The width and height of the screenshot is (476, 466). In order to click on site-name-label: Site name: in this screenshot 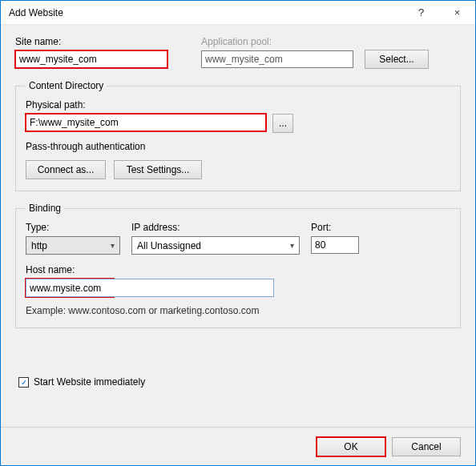, I will do `click(103, 42)`.